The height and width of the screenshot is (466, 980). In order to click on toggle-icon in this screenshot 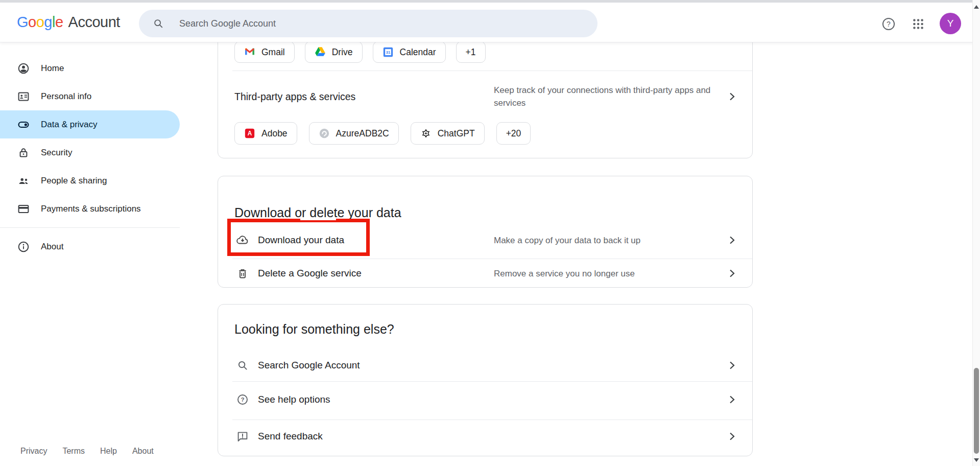, I will do `click(23, 125)`.